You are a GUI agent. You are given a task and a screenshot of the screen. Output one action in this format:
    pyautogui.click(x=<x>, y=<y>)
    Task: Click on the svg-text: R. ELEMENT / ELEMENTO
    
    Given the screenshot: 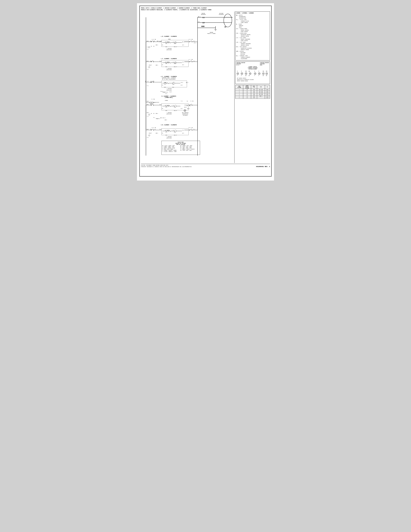 What is the action you would take?
    pyautogui.click(x=169, y=96)
    